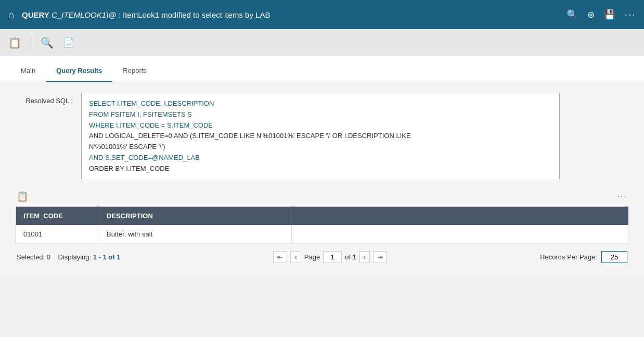 Image resolution: width=644 pixels, height=337 pixels. Describe the element at coordinates (322, 43) in the screenshot. I see `toolbar: 📋 🔍 📄` at that location.